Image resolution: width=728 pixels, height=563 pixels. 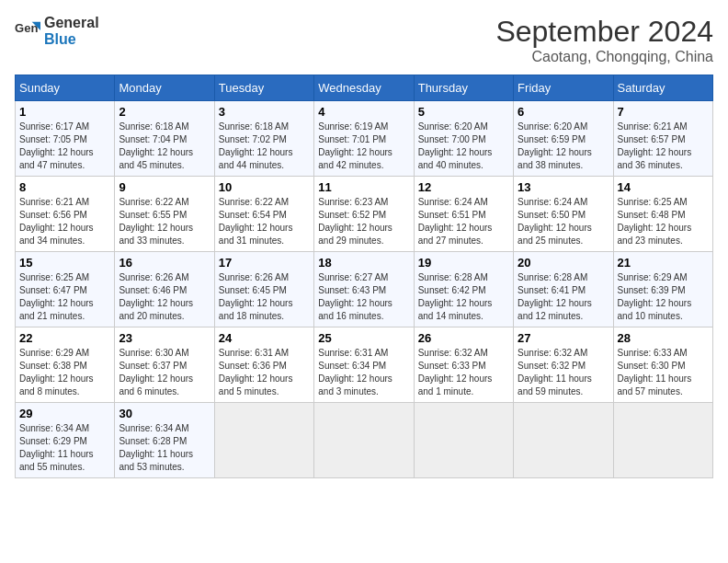 What do you see at coordinates (364, 40) in the screenshot?
I see `header: Gen General Blue September 2024 Caotang,…` at bounding box center [364, 40].